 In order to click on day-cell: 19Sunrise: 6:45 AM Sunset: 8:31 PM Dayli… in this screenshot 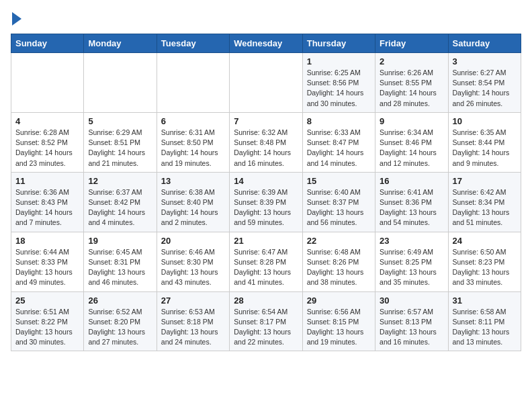, I will do `click(120, 262)`.